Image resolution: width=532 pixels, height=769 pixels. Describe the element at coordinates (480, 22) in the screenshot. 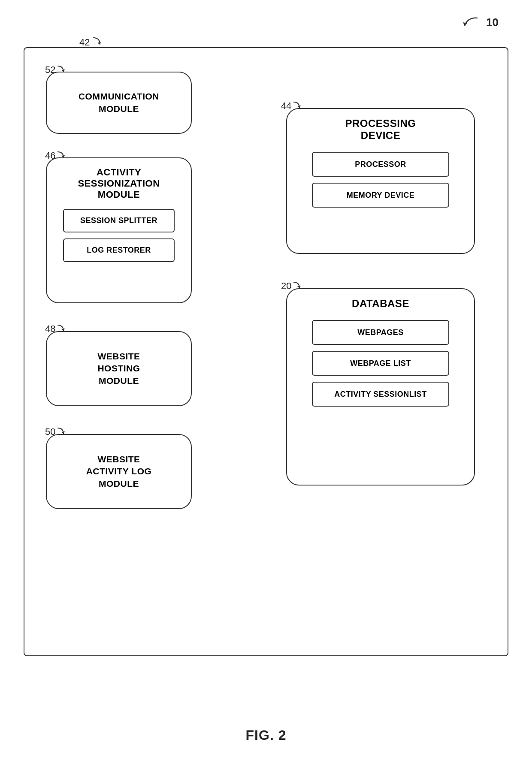

I see `figure-ref-container: 10` at that location.